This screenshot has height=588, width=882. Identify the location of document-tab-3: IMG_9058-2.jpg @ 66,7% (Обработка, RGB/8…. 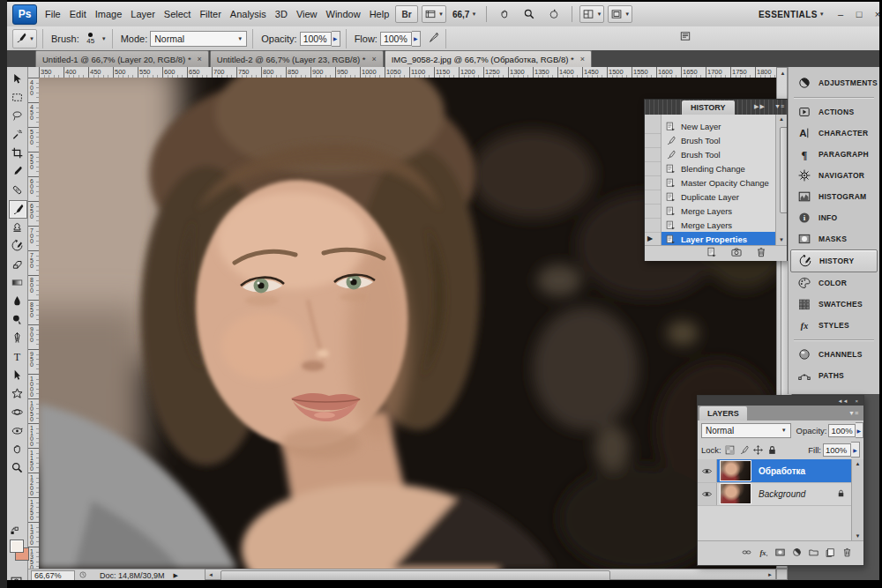
(489, 58).